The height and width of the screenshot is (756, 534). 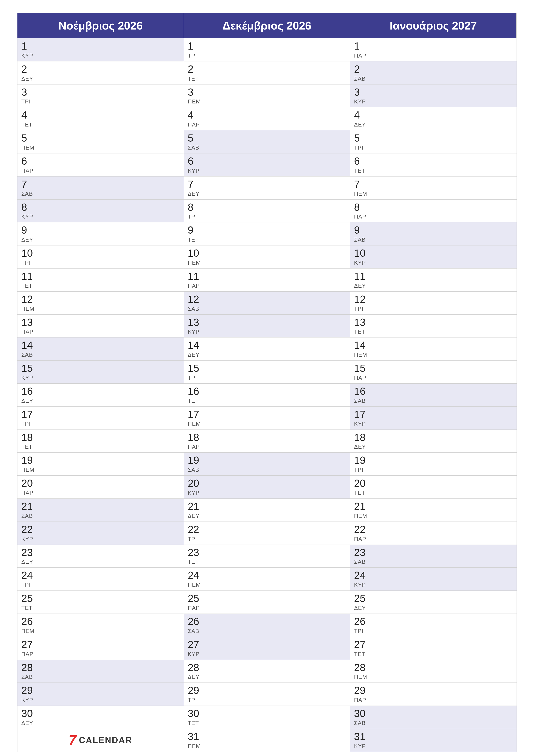 I want to click on day-cell-m0-d29: 29ΚΥΡ, so click(x=101, y=694).